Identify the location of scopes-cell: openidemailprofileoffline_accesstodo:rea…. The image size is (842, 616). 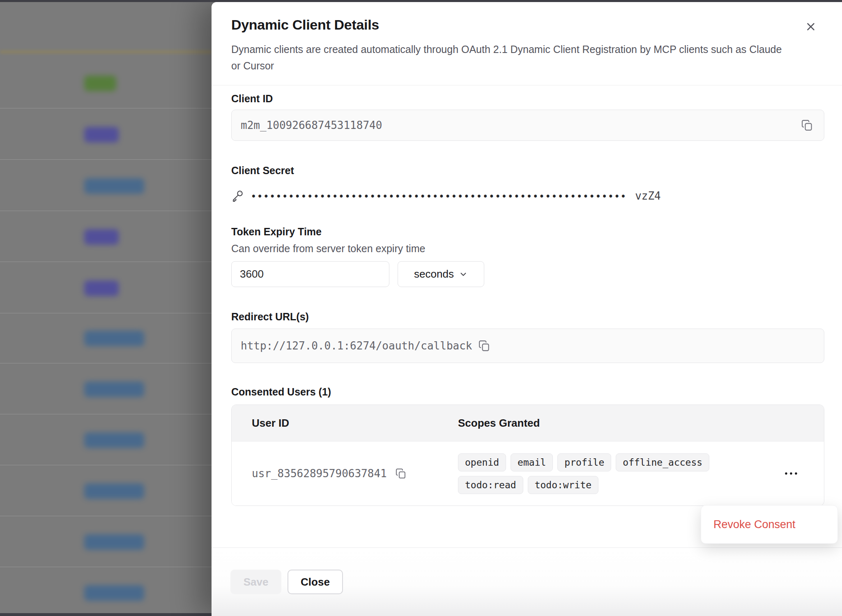
(641, 474).